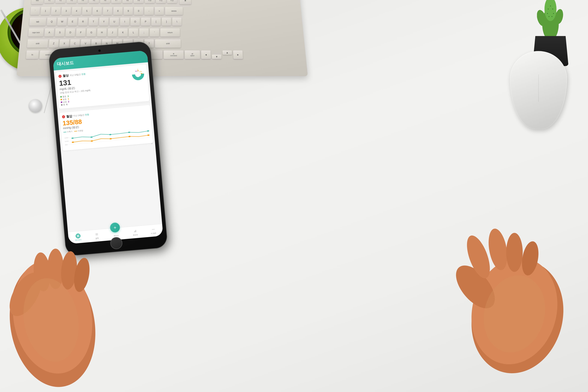 The width and height of the screenshot is (588, 392). What do you see at coordinates (153, 231) in the screenshot?
I see `nav-more: 더 많은` at bounding box center [153, 231].